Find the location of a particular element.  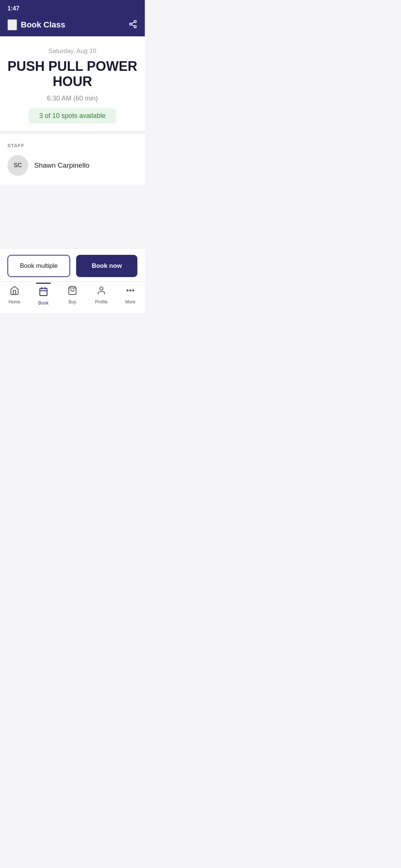

staff-avatar: SC is located at coordinates (18, 165).